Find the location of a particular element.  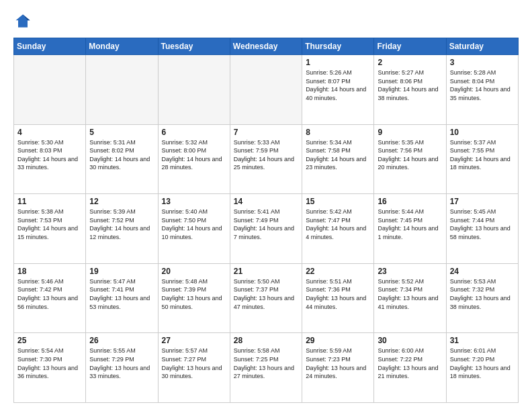

logo is located at coordinates (24, 21).